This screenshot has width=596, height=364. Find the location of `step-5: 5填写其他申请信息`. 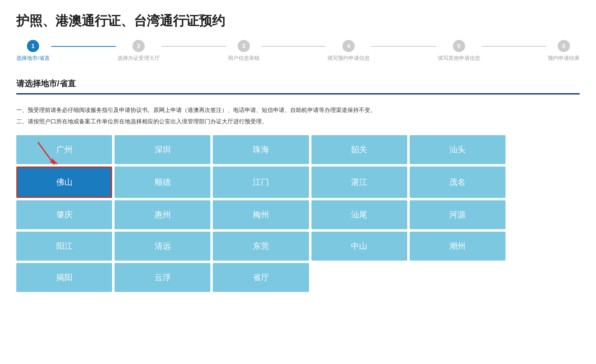

step-5: 5填写其他申请信息 is located at coordinates (459, 51).